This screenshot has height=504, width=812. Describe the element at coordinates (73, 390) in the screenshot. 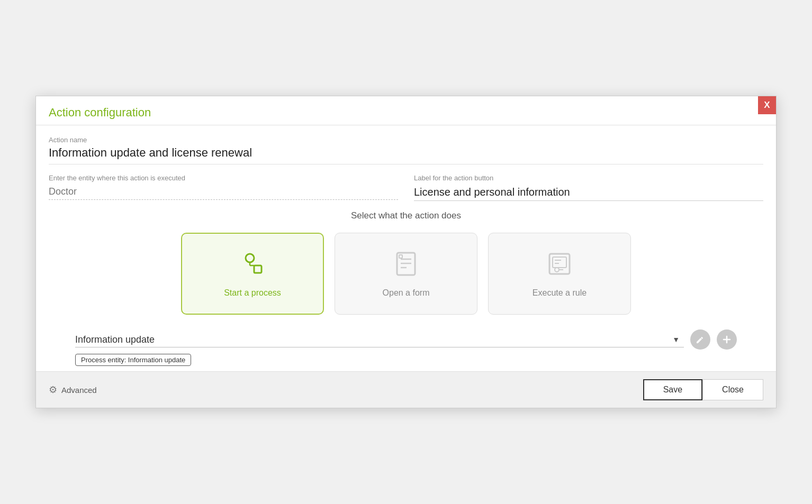

I see `advanced-button: ⚙ Advanced` at that location.